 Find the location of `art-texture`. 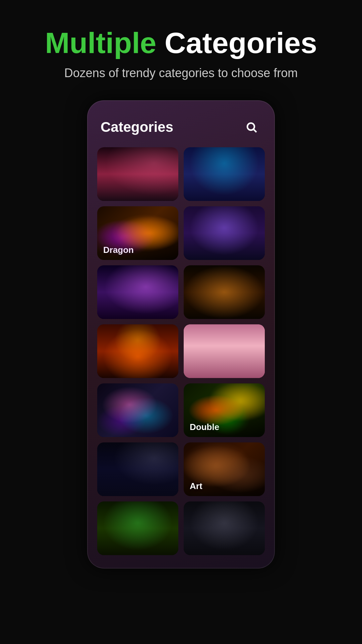

art-texture is located at coordinates (224, 469).